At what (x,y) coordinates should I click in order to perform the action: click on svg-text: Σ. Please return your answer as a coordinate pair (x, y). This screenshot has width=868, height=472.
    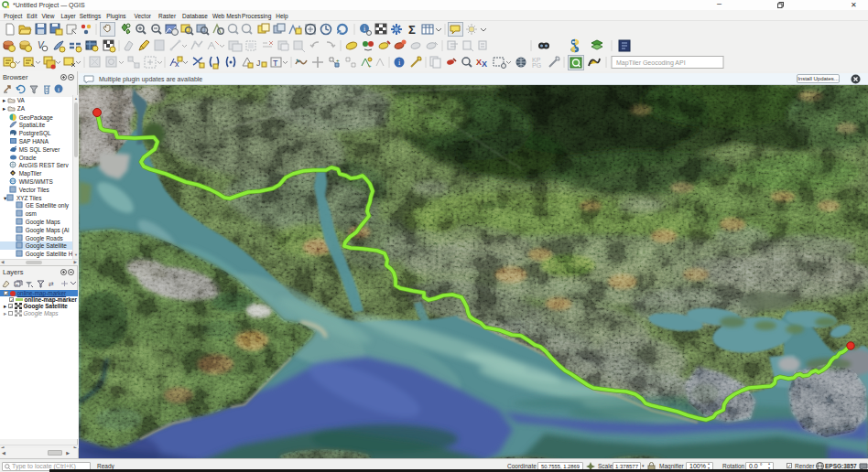
    Looking at the image, I should click on (412, 29).